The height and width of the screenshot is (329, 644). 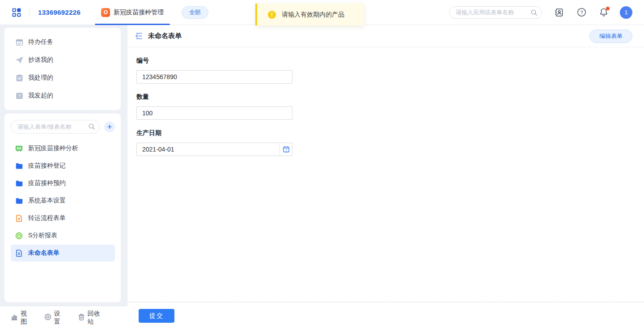 I want to click on views-label: 视图, so click(x=26, y=318).